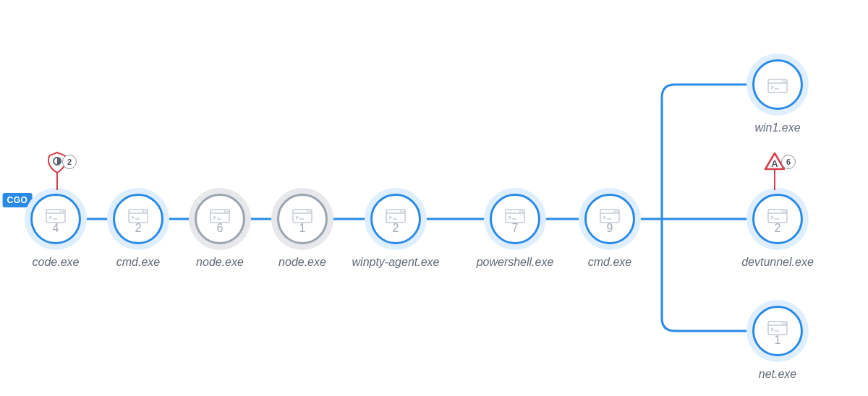 The height and width of the screenshot is (396, 868). Describe the element at coordinates (396, 262) in the screenshot. I see `node-label: winpty-agent.exe` at that location.